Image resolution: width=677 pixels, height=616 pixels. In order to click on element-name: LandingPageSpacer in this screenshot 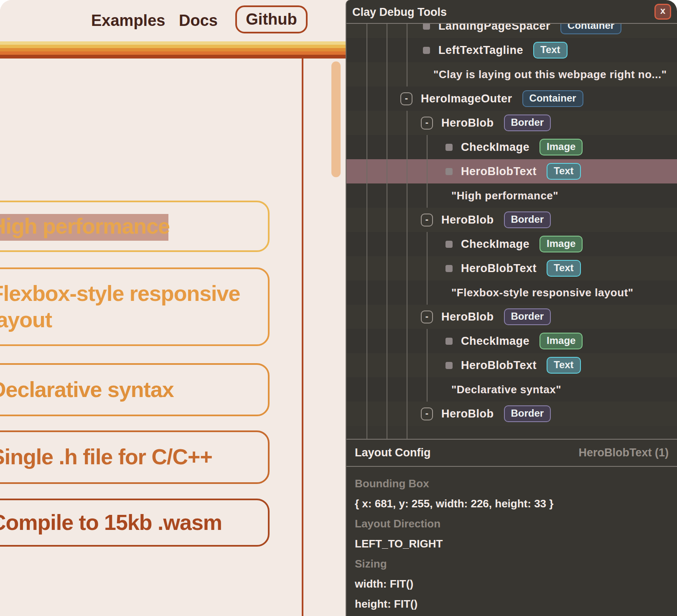, I will do `click(494, 28)`.